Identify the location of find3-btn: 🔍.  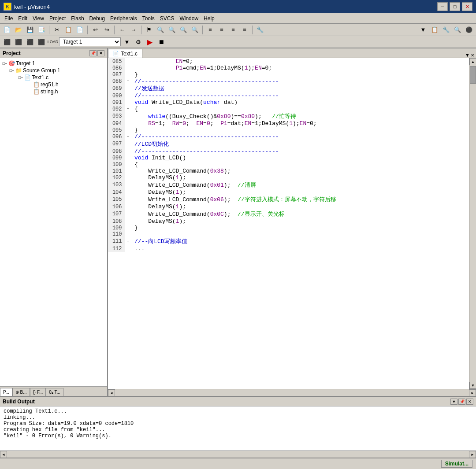
(183, 30).